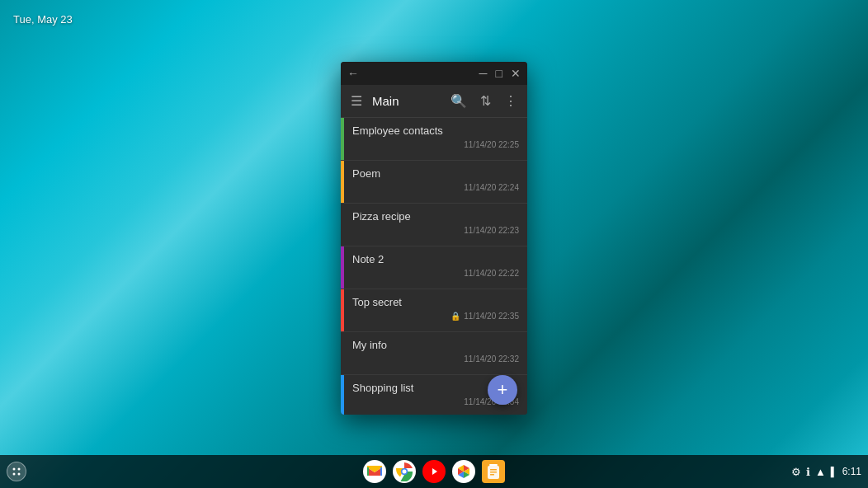 This screenshot has width=868, height=488. I want to click on note-date: 11/14/20 22:25, so click(492, 145).